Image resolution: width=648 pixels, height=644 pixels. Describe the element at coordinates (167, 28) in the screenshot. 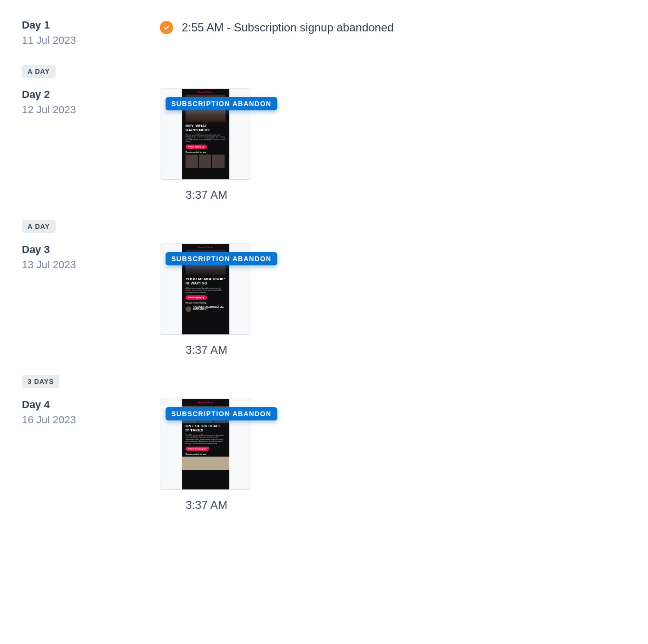

I see `check-circle-icon` at that location.